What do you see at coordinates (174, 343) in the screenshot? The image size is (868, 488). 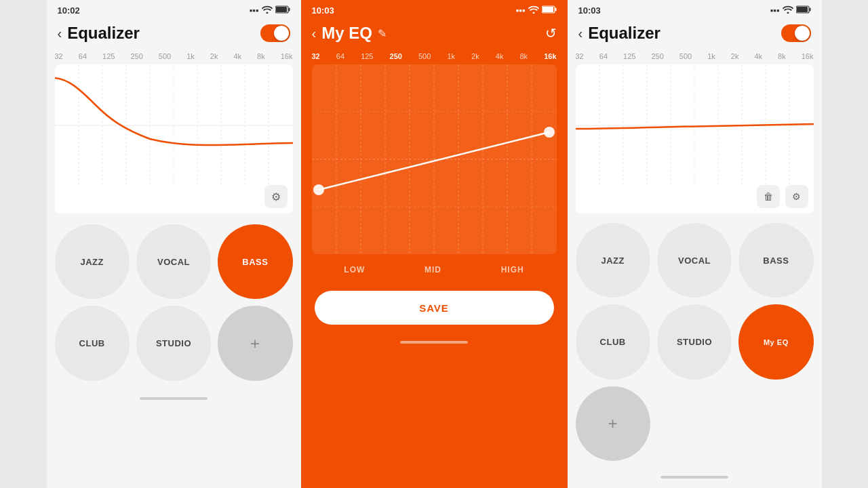 I see `preset-studio-1: STUDIO` at bounding box center [174, 343].